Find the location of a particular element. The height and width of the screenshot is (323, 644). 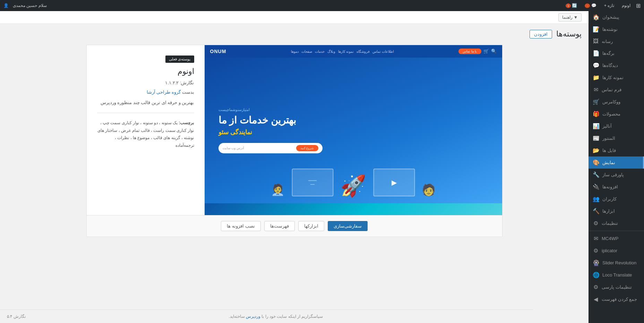

mock-search-bar: شروع کنید آدرس وب سایت is located at coordinates (271, 148).